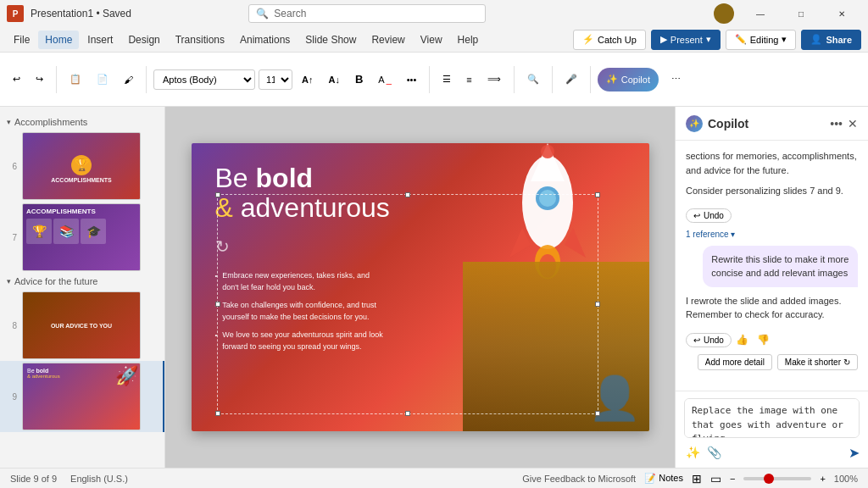 This screenshot has height=488, width=868. Describe the element at coordinates (571, 80) in the screenshot. I see `voice-button: 🎤` at that location.